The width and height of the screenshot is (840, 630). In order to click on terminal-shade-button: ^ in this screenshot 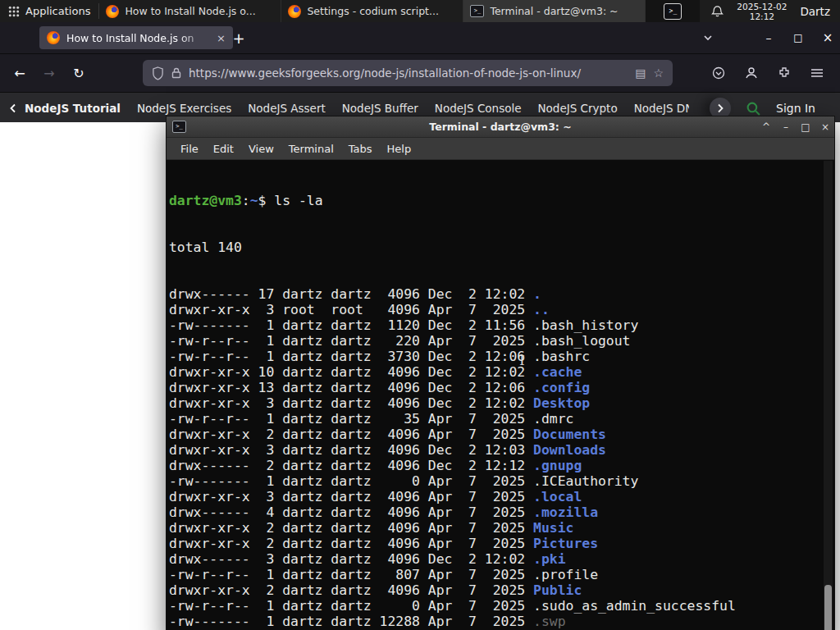, I will do `click(766, 127)`.